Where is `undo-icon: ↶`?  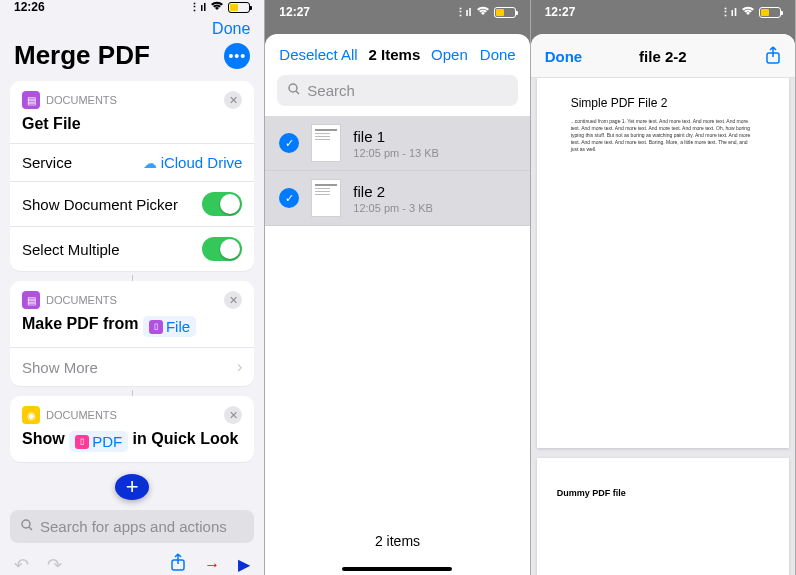 undo-icon: ↶ is located at coordinates (22, 565).